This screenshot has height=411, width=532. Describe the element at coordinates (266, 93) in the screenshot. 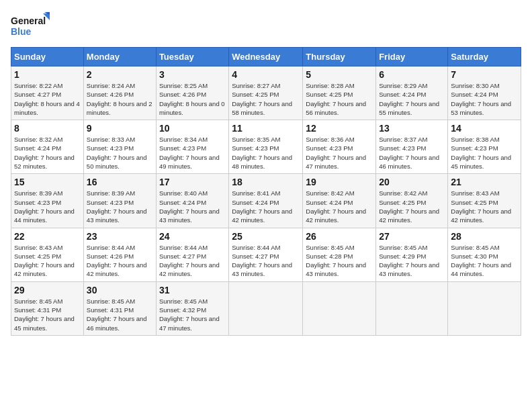

I see `calendar-week: 1Sunrise: 8:22 AMSunset: 4:27 PMDaylight…` at that location.